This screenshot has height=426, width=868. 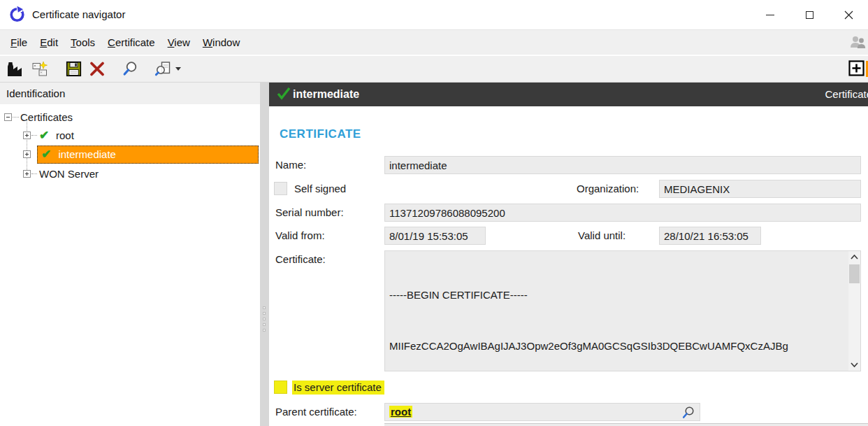 I want to click on detail-title: intermediate, so click(x=326, y=94).